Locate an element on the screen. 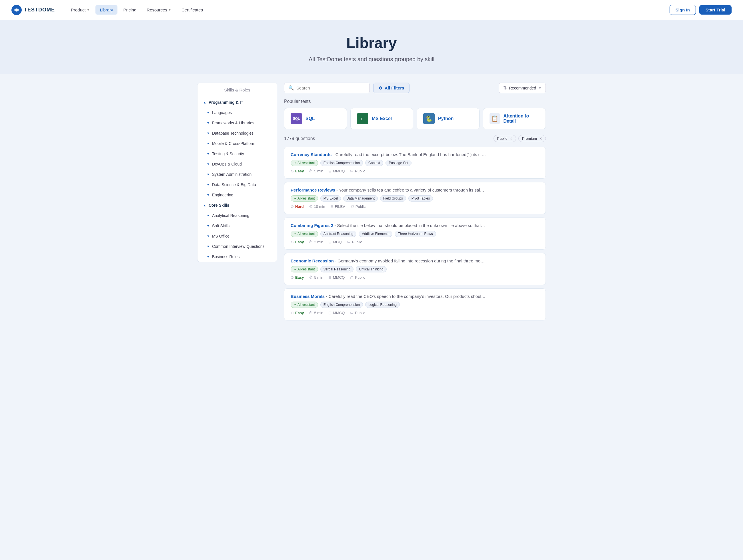  sidebar-item-business-roles: ▼ Business Roles is located at coordinates (237, 257).